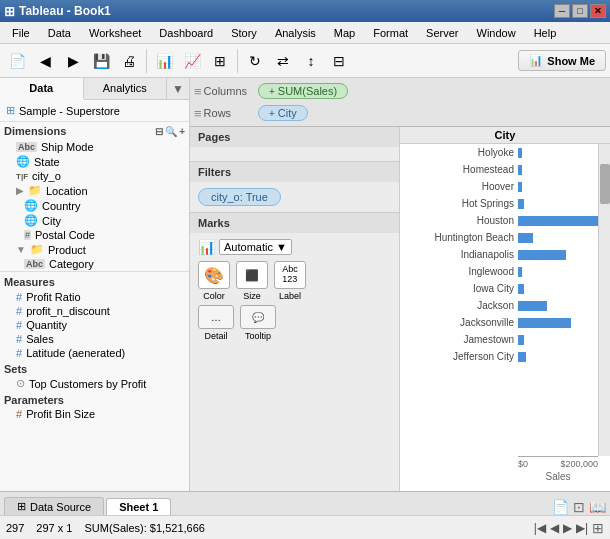 The image size is (610, 539). Describe the element at coordinates (94, 147) in the screenshot. I see `dim-ship-mode: Abc Ship Mode` at that location.